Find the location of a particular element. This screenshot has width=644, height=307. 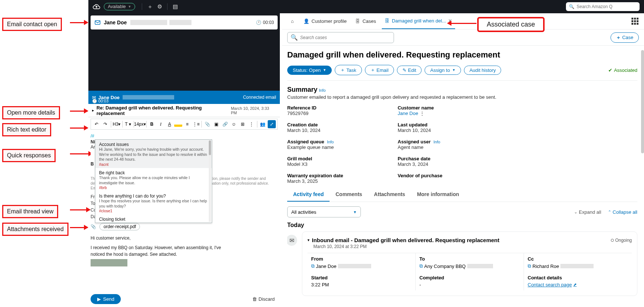

quick-response-item: Is there anything I can do for you? I ho… is located at coordinates (154, 203).